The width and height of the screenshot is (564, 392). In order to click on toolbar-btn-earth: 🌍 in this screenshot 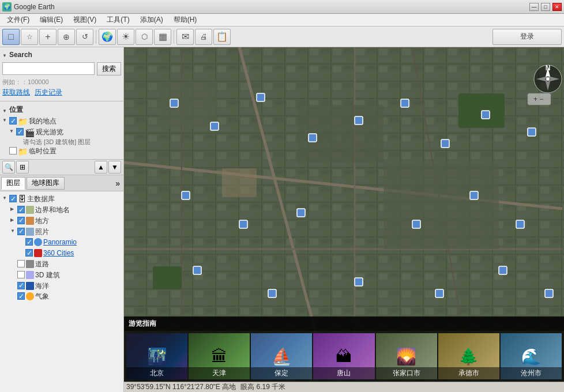, I will do `click(107, 37)`.